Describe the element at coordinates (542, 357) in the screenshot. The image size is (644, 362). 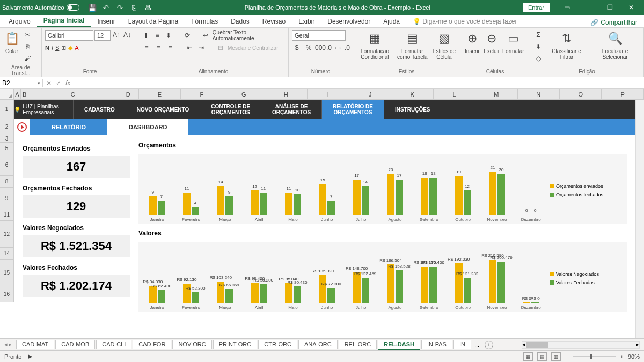
I see `page-layout-icon: ▤` at that location.